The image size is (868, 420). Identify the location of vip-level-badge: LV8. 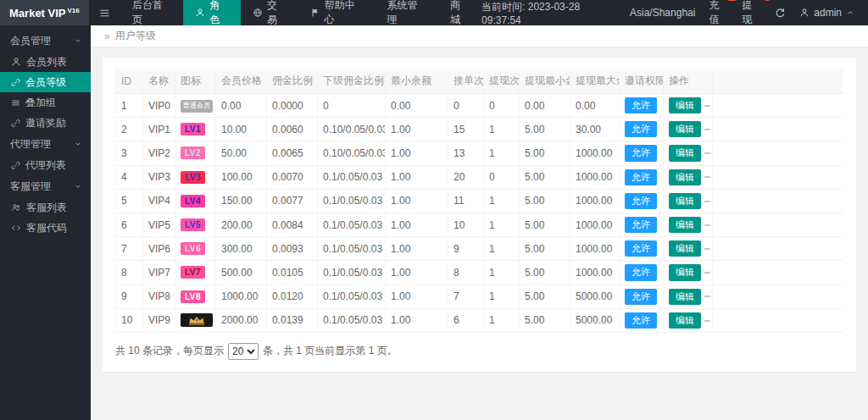
(193, 296).